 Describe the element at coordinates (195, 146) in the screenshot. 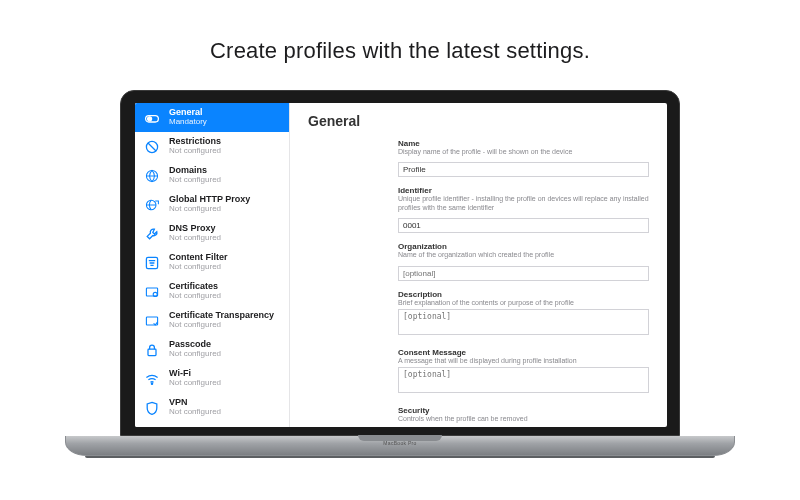

I see `sidebar-item-text: RestrictionsNot configured` at that location.